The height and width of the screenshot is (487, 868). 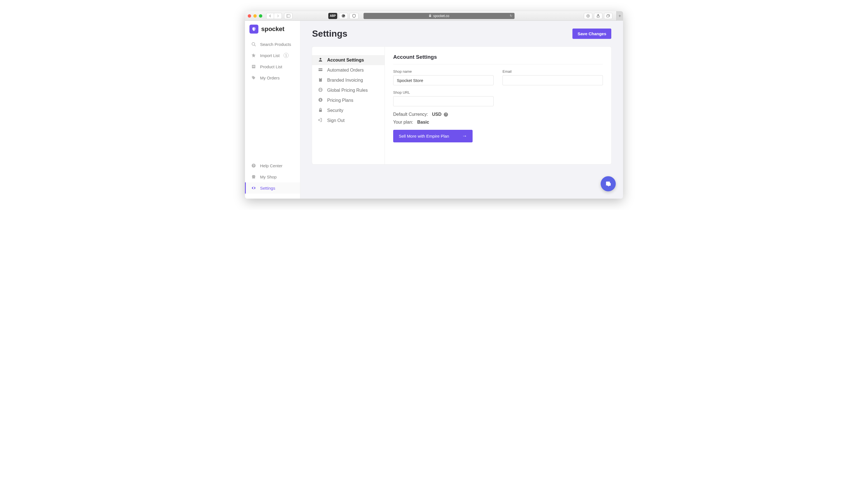 I want to click on extension-buttons: ABP, so click(x=343, y=16).